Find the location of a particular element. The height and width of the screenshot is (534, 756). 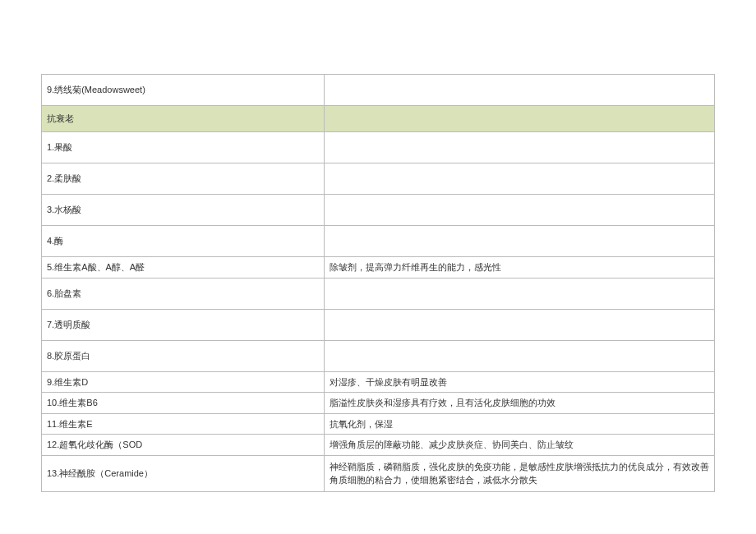

ingredient-name-cell: 1.果酸 is located at coordinates (183, 148).